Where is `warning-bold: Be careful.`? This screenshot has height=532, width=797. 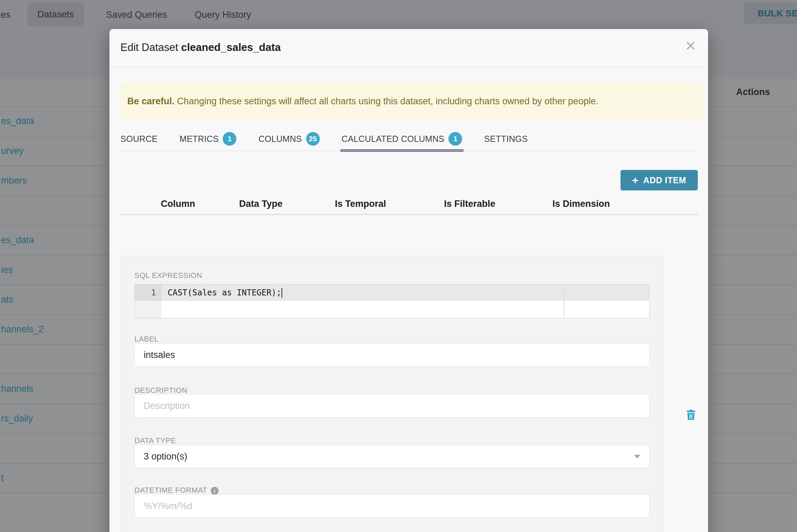
warning-bold: Be careful. is located at coordinates (151, 101).